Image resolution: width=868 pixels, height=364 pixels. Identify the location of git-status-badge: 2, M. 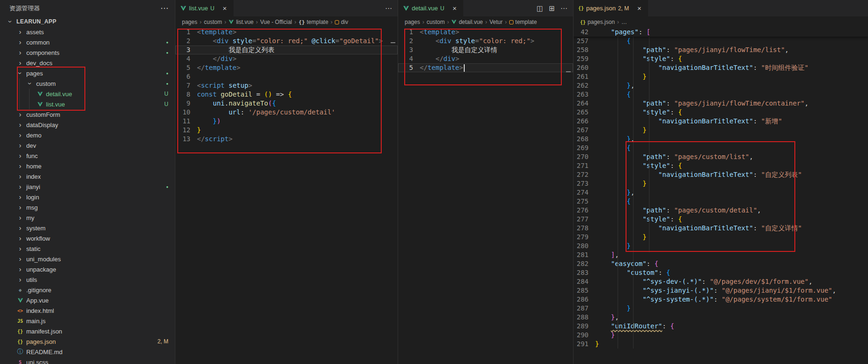
(624, 8).